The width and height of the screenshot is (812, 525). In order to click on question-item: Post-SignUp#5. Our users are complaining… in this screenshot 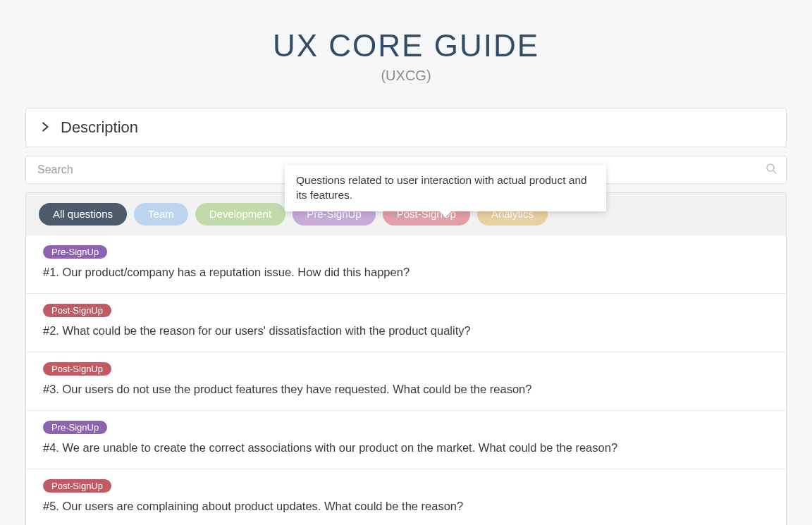, I will do `click(406, 497)`.